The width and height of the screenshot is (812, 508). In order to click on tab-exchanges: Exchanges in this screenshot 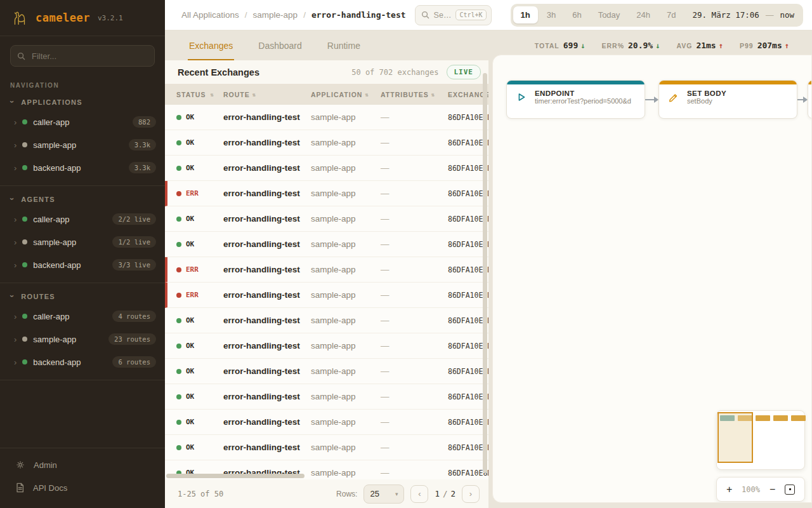, I will do `click(211, 46)`.